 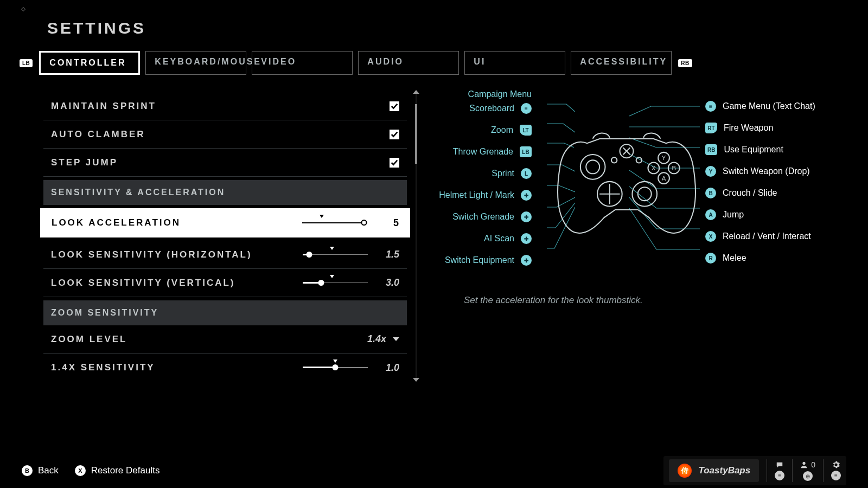 What do you see at coordinates (117, 471) in the screenshot?
I see `restore-defaults-button: X Restore Defaults` at bounding box center [117, 471].